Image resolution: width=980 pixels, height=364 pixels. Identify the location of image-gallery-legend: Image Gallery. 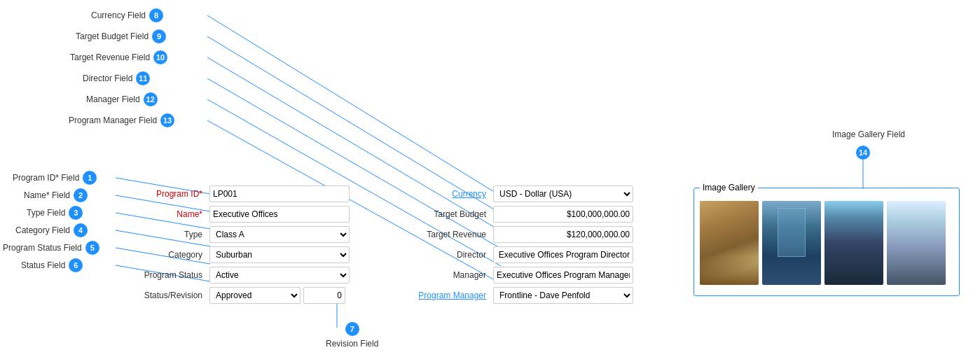
(729, 188).